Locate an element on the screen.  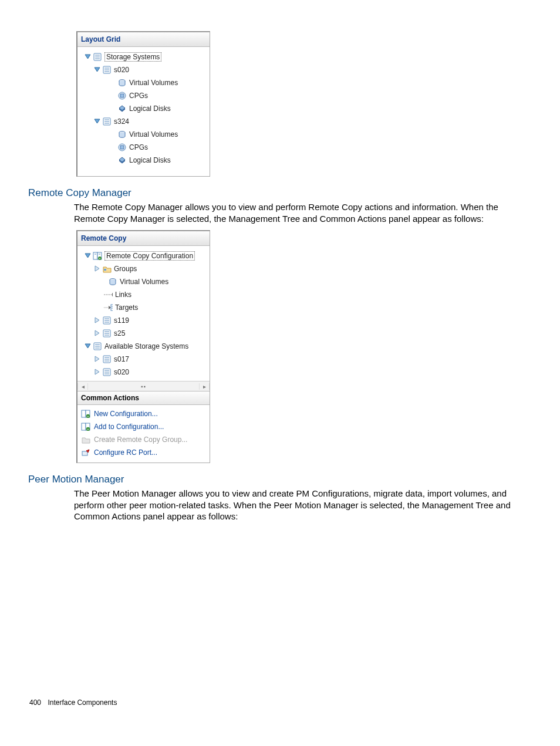
tree-root-label: Storage Systems is located at coordinates (133, 57).